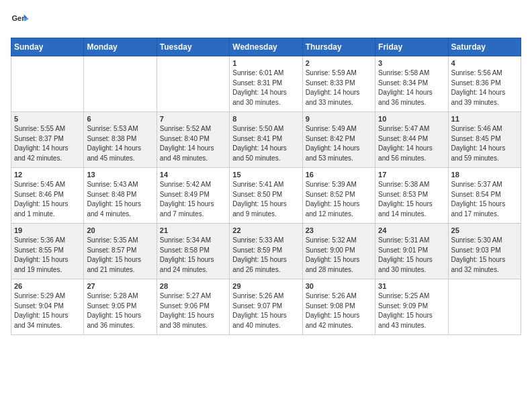  Describe the element at coordinates (484, 196) in the screenshot. I see `calendar-cell: 18Sunrise: 5:37 AM Sunset: 8:54 PM Dayli…` at that location.